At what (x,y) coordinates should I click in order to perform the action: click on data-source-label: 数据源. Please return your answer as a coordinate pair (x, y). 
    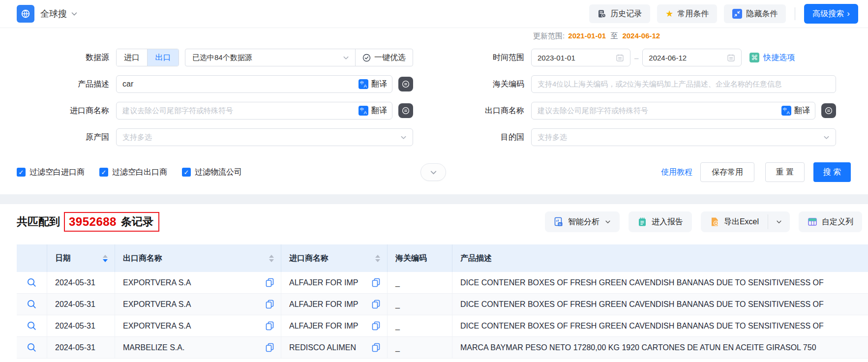
    Looking at the image, I should click on (63, 58).